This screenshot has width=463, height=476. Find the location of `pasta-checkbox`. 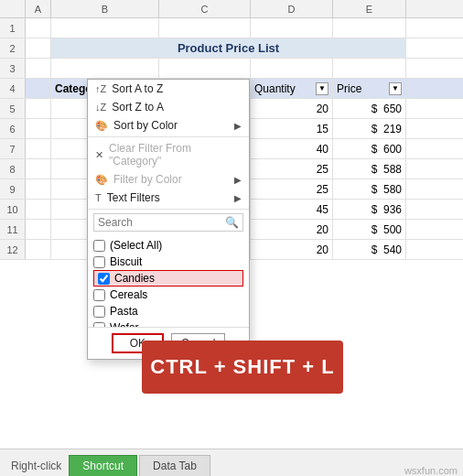

pasta-checkbox is located at coordinates (99, 311).